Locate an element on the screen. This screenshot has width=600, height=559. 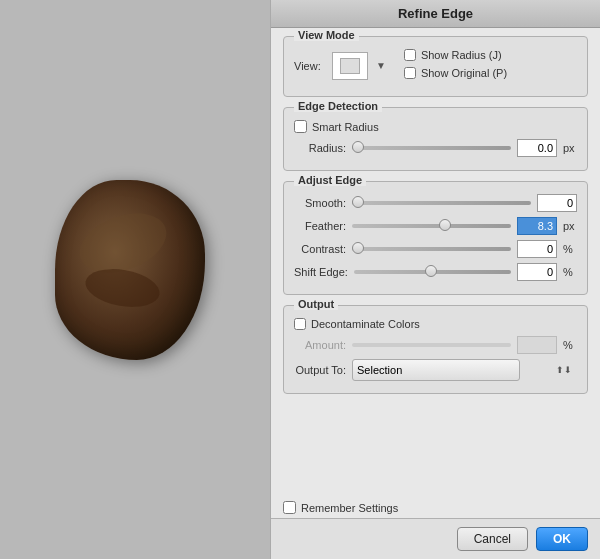
view-preview-box is located at coordinates (350, 66).